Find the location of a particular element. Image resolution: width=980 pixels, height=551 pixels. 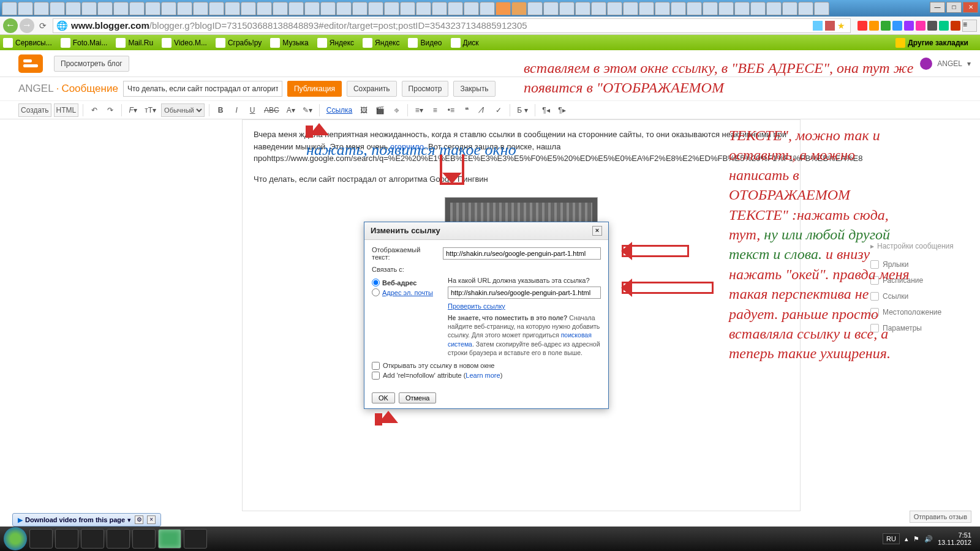

transliterate-button: Б ▾ is located at coordinates (522, 110).